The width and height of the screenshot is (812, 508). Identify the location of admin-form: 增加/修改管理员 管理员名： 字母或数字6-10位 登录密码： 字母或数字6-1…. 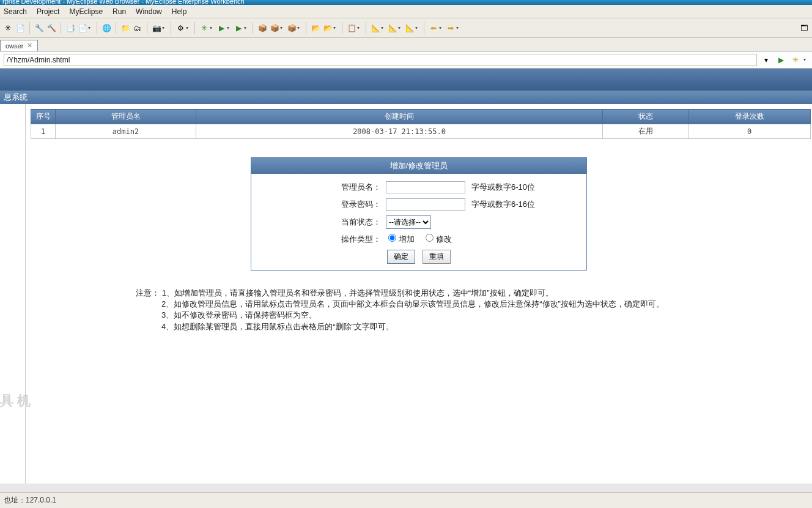
(419, 214).